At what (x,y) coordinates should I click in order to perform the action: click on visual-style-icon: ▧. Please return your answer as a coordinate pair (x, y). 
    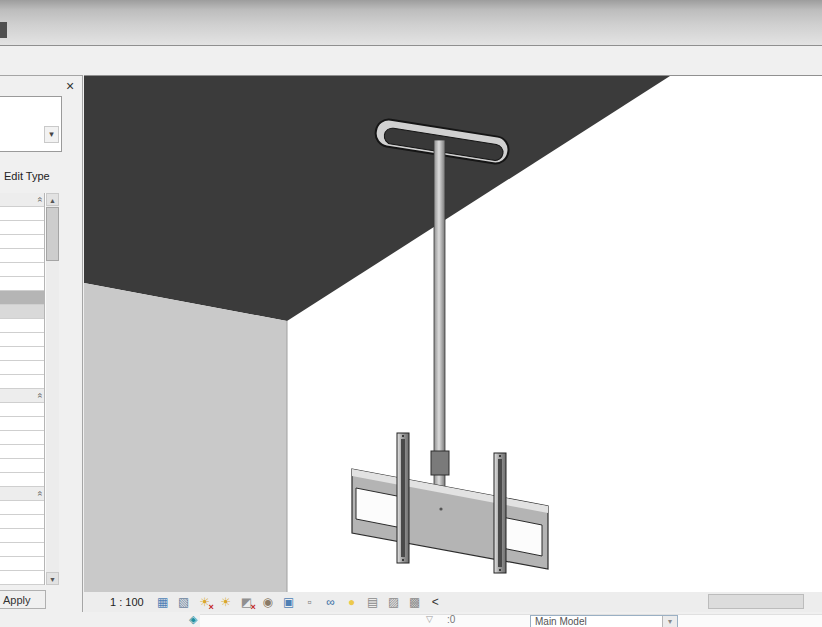
    Looking at the image, I should click on (184, 602).